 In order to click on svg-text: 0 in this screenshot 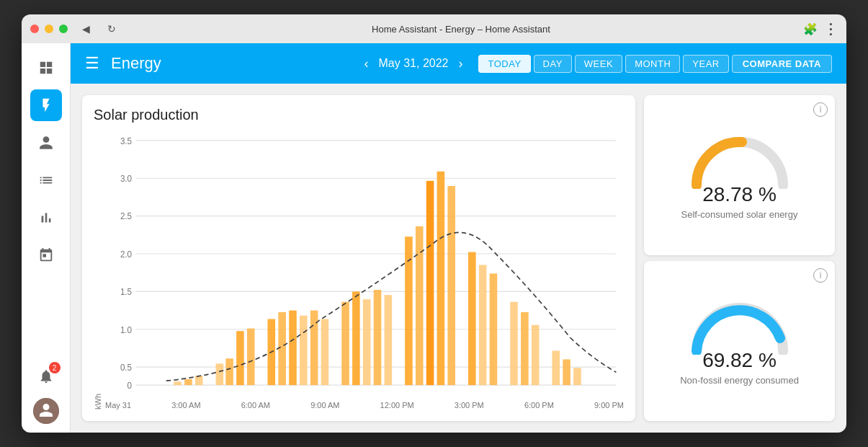, I will do `click(130, 385)`.